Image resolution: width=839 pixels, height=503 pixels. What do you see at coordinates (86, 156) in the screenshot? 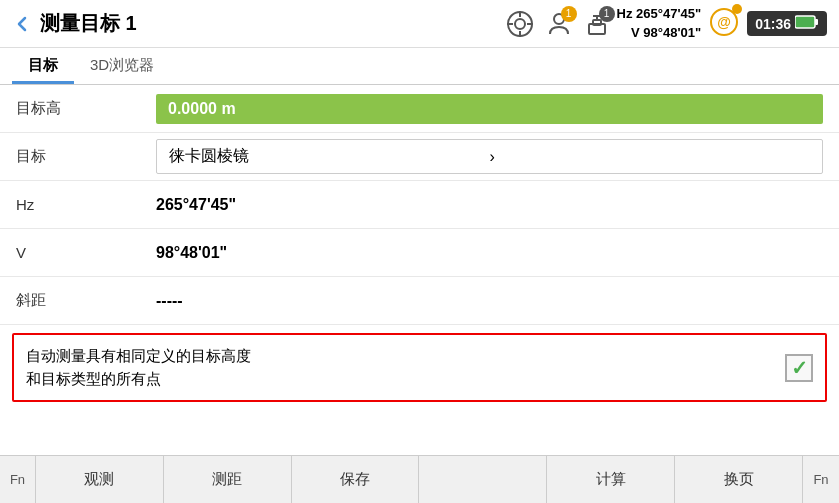
I see `target-label: 目标` at bounding box center [86, 156].